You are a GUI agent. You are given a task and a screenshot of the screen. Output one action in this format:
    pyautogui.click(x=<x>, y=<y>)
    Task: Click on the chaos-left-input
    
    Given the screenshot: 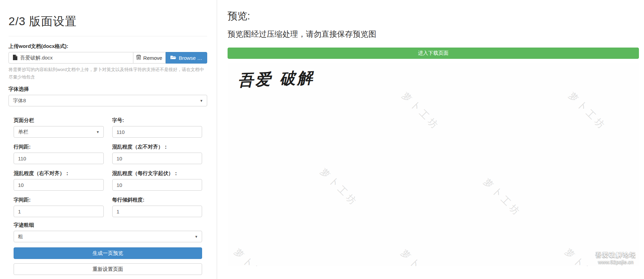 What is the action you would take?
    pyautogui.click(x=157, y=158)
    